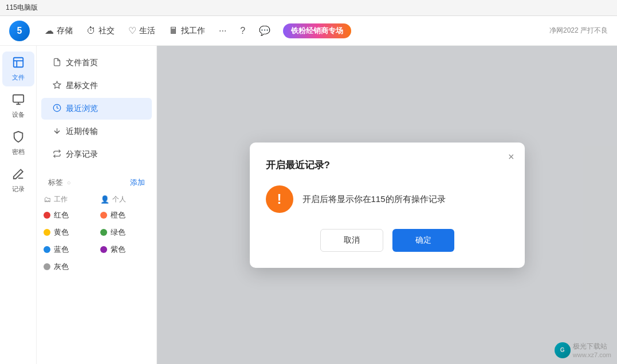 This screenshot has width=617, height=364. Describe the element at coordinates (222, 31) in the screenshot. I see `more-icon: ···` at that location.